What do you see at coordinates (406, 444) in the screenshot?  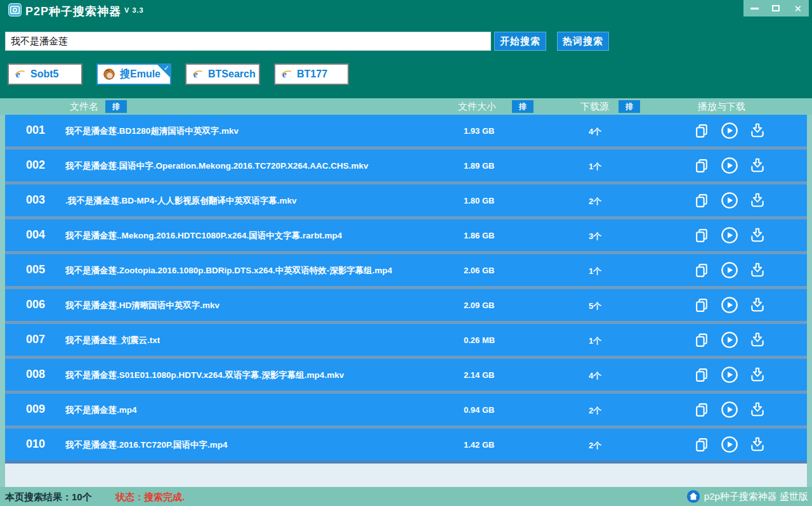 I see `result-row: 010 我不是潘金莲.2016.TC720P.国语中字.mp4 1.42 GB …` at bounding box center [406, 444].